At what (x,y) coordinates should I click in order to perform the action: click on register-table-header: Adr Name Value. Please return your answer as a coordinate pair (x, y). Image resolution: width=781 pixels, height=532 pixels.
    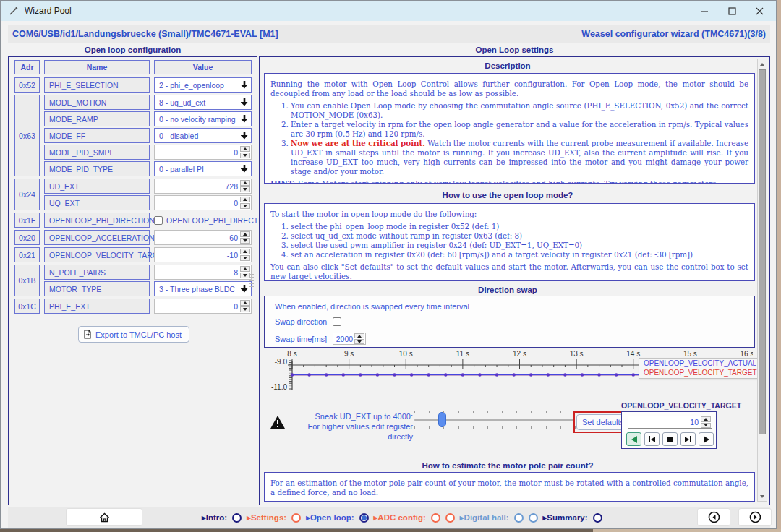
    Looking at the image, I should click on (133, 67).